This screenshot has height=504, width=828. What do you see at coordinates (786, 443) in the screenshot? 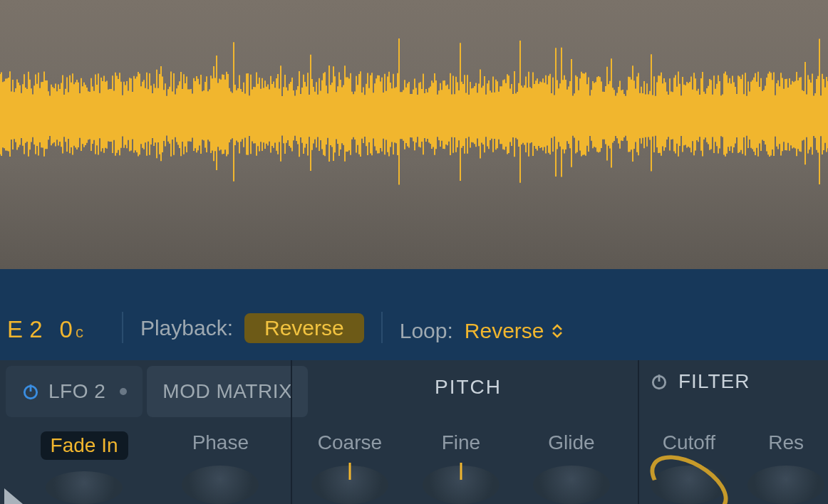
I see `resonance-knob-label: Res` at bounding box center [786, 443].